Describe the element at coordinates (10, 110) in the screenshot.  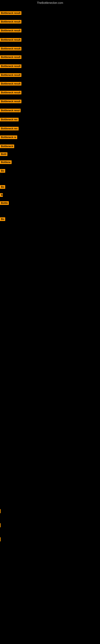
I see `bottleneck-badge: Bottleneck resul` at that location.